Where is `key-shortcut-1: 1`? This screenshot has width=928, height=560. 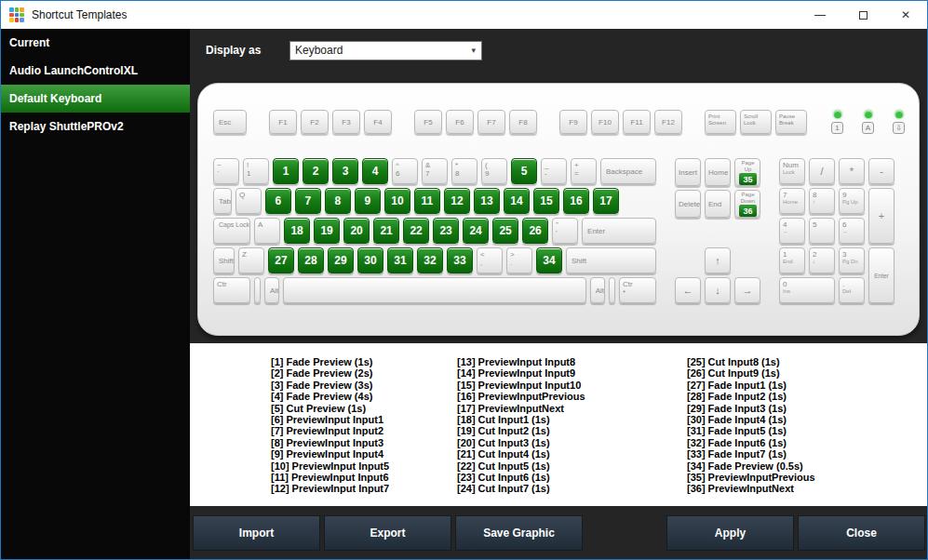
key-shortcut-1: 1 is located at coordinates (286, 171).